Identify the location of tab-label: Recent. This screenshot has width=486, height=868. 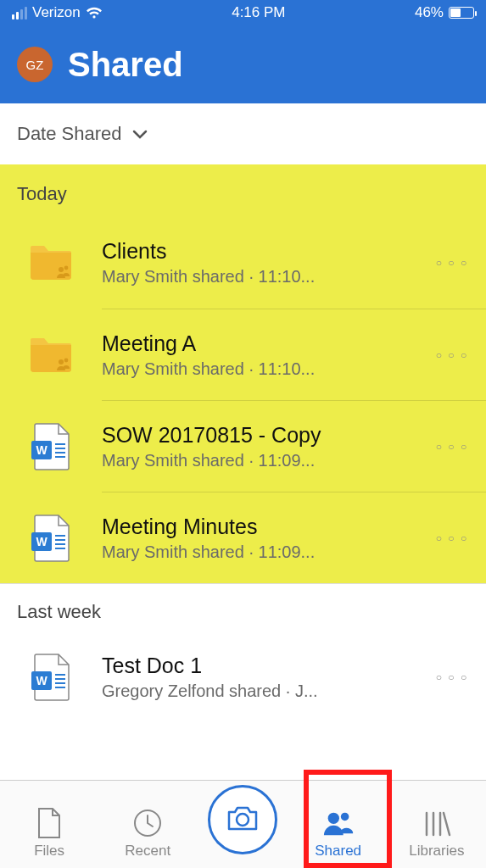
(148, 851).